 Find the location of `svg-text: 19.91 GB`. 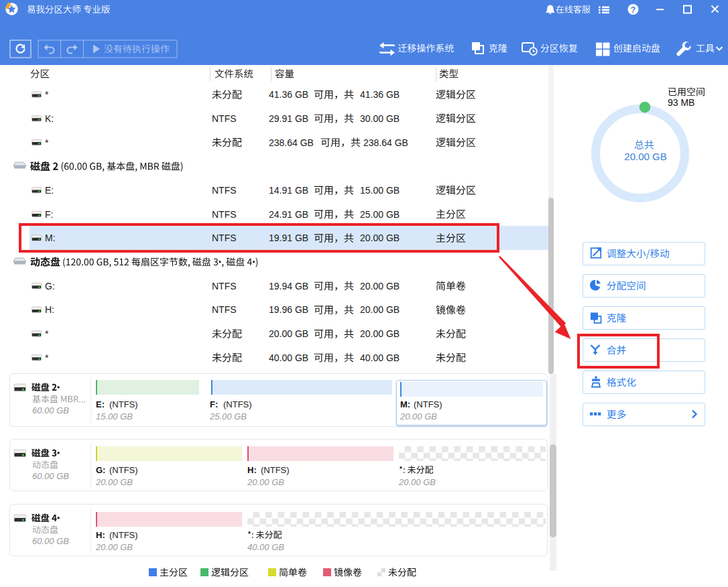

svg-text: 19.91 GB is located at coordinates (288, 238).